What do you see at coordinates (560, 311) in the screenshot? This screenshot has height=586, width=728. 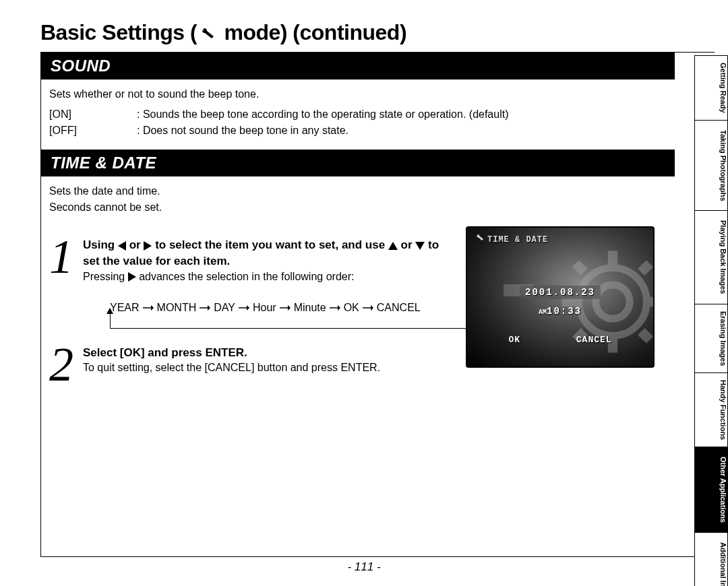 I see `lcd-time: AM10:33` at bounding box center [560, 311].